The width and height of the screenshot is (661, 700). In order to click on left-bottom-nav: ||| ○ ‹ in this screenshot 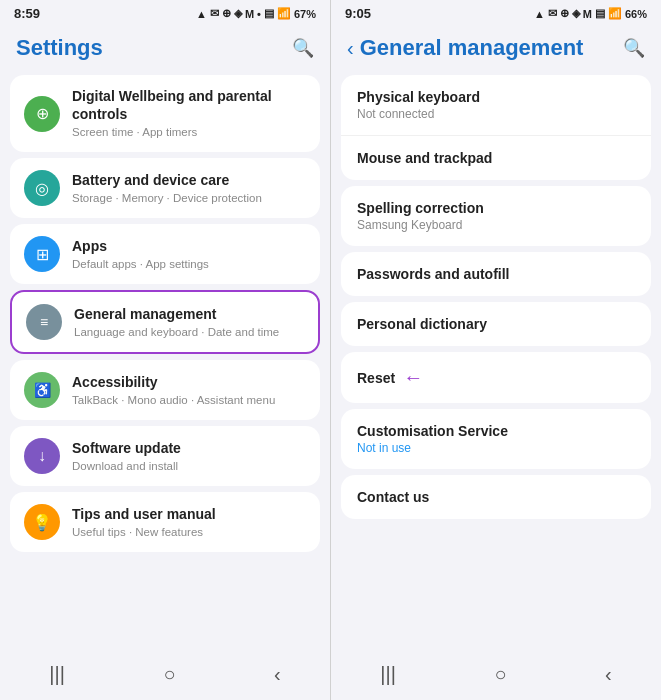, I will do `click(165, 676)`.